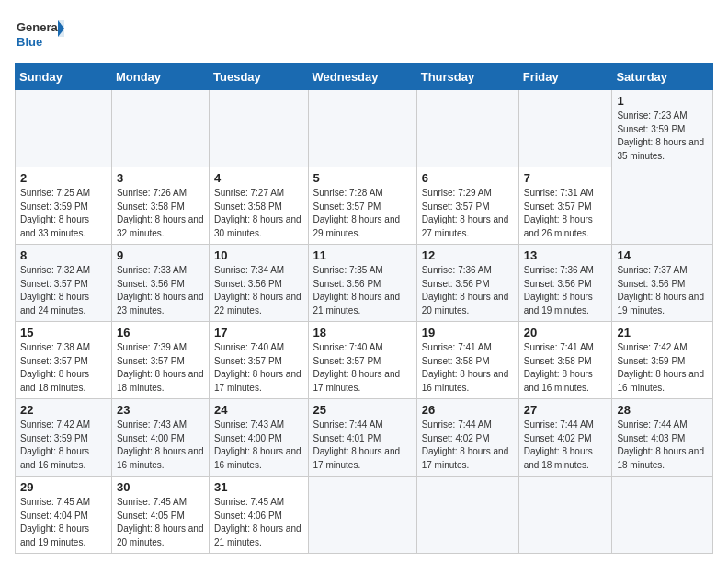 The height and width of the screenshot is (563, 728). I want to click on calendar-cell: 28Sunrise: 7:44 AMSunset: 4:03 PMDayligh…, so click(663, 438).